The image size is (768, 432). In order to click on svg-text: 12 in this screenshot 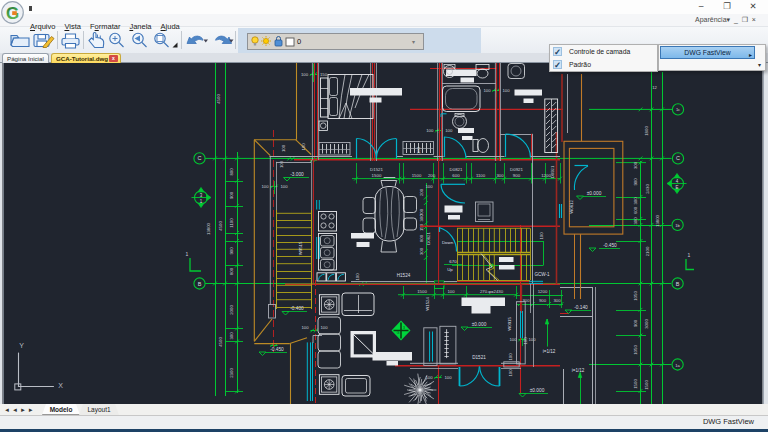, I will do `click(654, 88)`.